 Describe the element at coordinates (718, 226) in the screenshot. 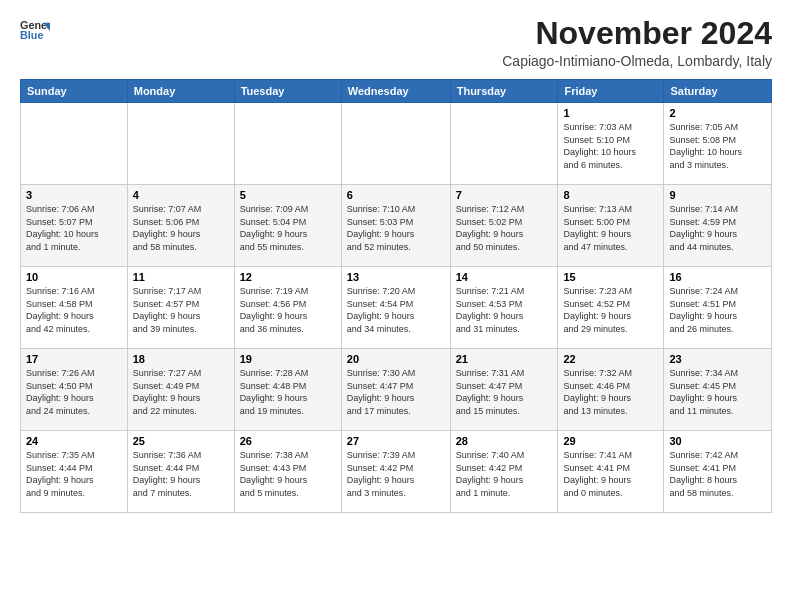

I see `calendar-cell: 9Sunrise: 7:14 AM Sunset: 4:59 PM Daylig…` at that location.